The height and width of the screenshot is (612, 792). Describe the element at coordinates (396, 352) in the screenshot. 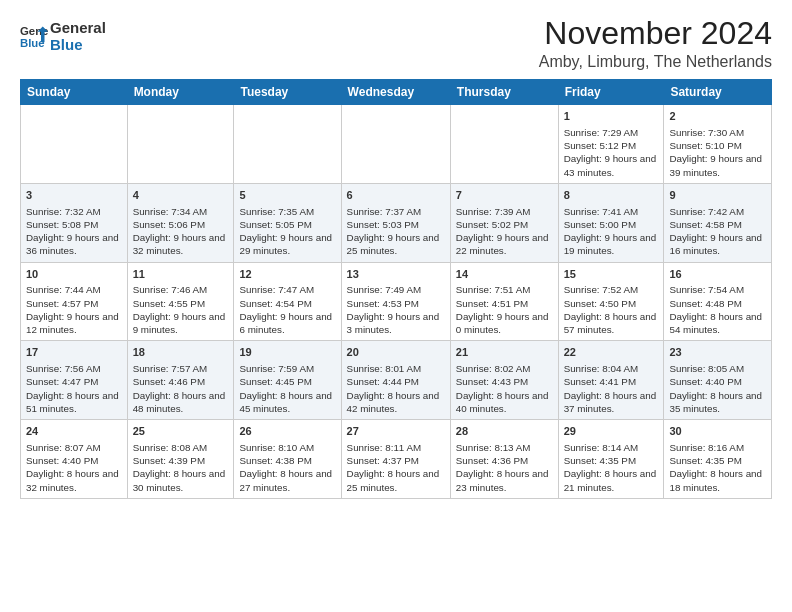

I see `day-number: 20` at that location.